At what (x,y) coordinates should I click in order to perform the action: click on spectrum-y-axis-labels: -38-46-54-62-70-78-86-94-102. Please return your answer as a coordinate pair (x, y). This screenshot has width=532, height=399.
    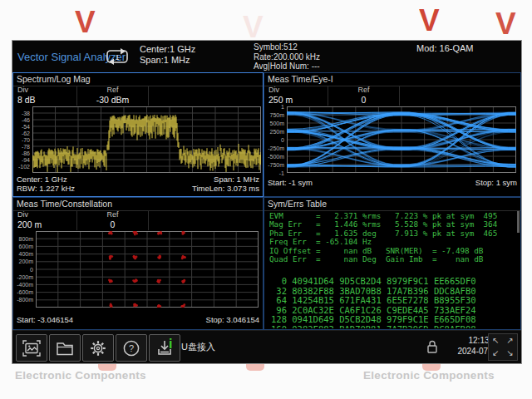
    Looking at the image, I should click on (22, 140).